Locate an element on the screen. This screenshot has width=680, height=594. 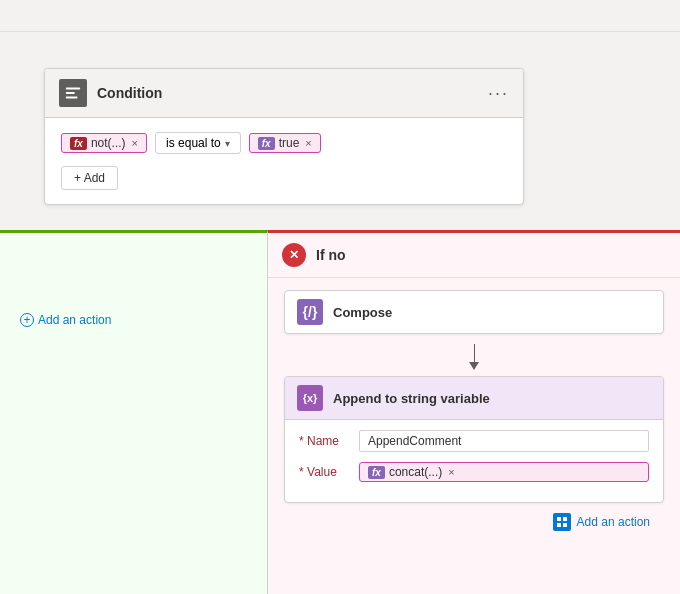
arrow-line is located at coordinates (474, 353).